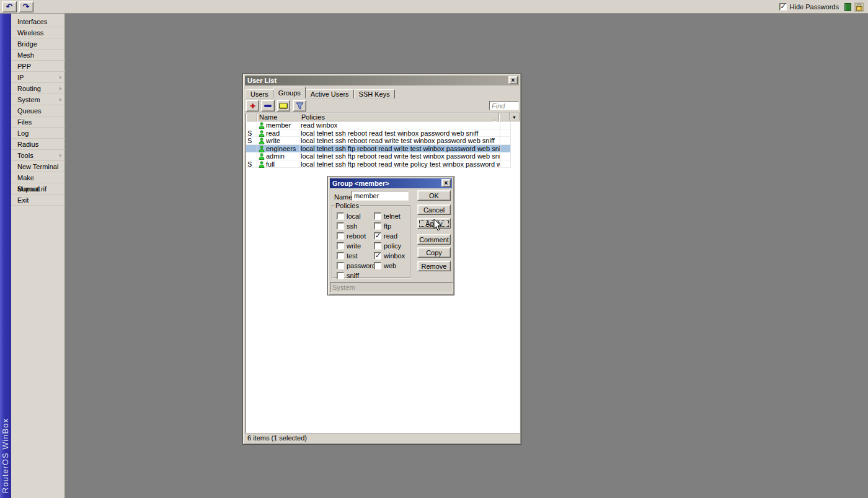 Image resolution: width=868 pixels, height=498 pixels. What do you see at coordinates (320, 93) in the screenshot?
I see `tab-bar: Users Groups Active Users SSH Keys` at bounding box center [320, 93].